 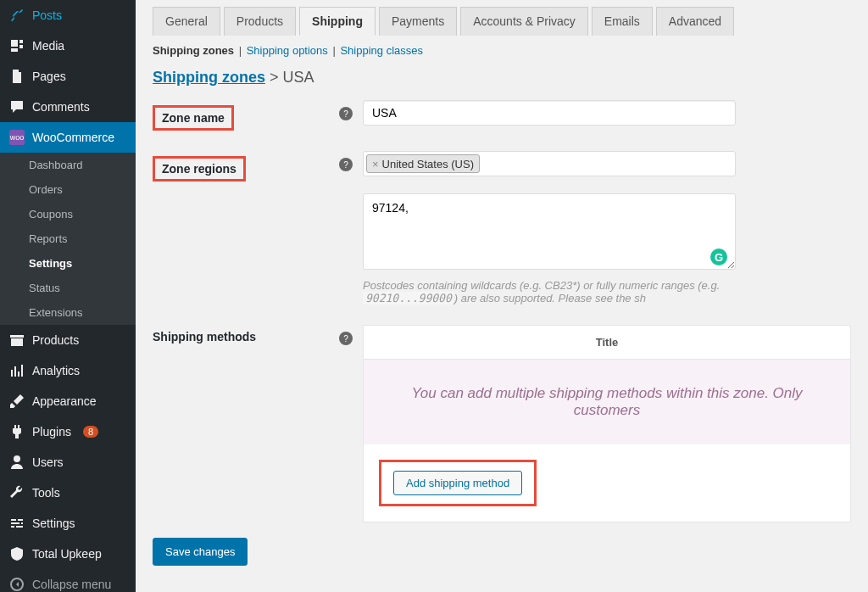 I want to click on empty-methods-message: You can add multiple shipping methods wi…, so click(x=607, y=402).